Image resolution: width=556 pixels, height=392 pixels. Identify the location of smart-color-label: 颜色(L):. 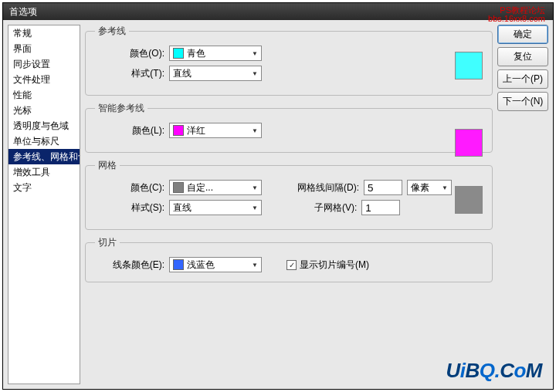
(130, 131).